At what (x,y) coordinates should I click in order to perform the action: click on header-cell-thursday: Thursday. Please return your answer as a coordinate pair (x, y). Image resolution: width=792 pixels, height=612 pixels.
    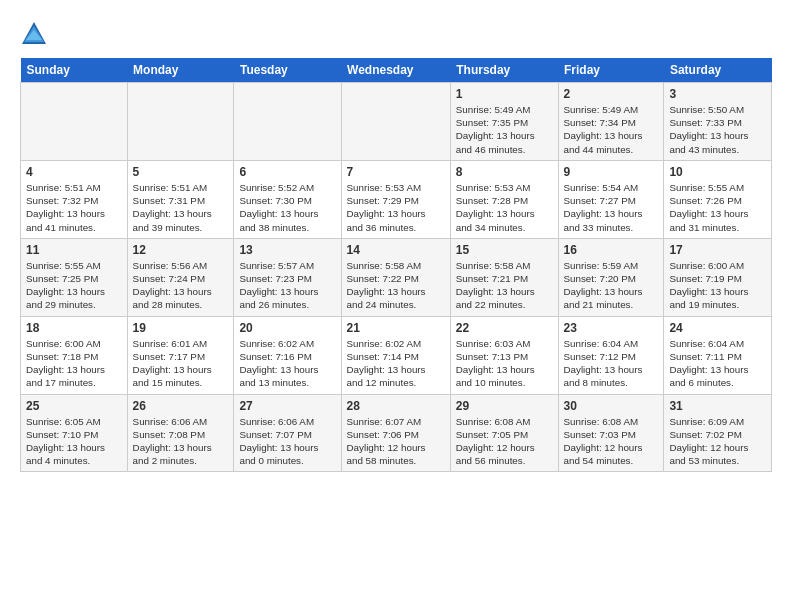
    Looking at the image, I should click on (504, 70).